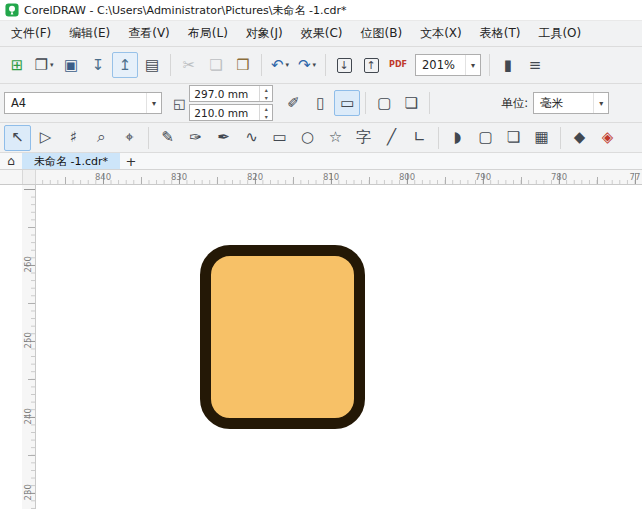 The width and height of the screenshot is (642, 509). What do you see at coordinates (189, 65) in the screenshot?
I see `cut-button: ✂` at bounding box center [189, 65].